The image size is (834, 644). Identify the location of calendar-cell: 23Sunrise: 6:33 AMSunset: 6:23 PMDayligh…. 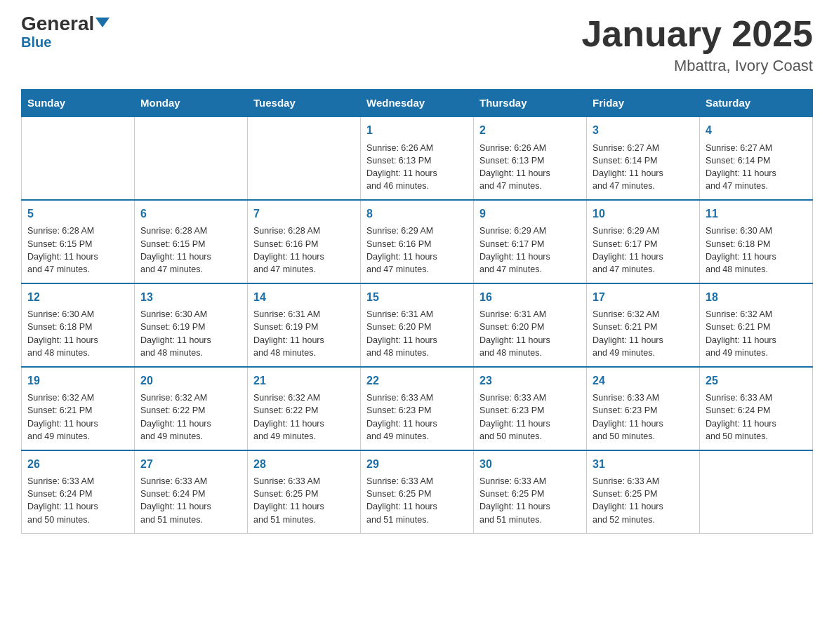
(531, 408).